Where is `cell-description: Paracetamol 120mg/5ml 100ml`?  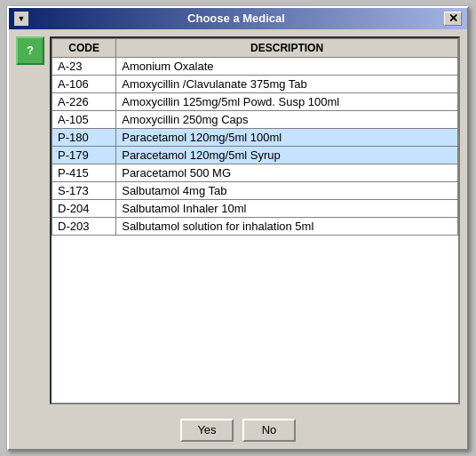 cell-description: Paracetamol 120mg/5ml 100ml is located at coordinates (288, 137).